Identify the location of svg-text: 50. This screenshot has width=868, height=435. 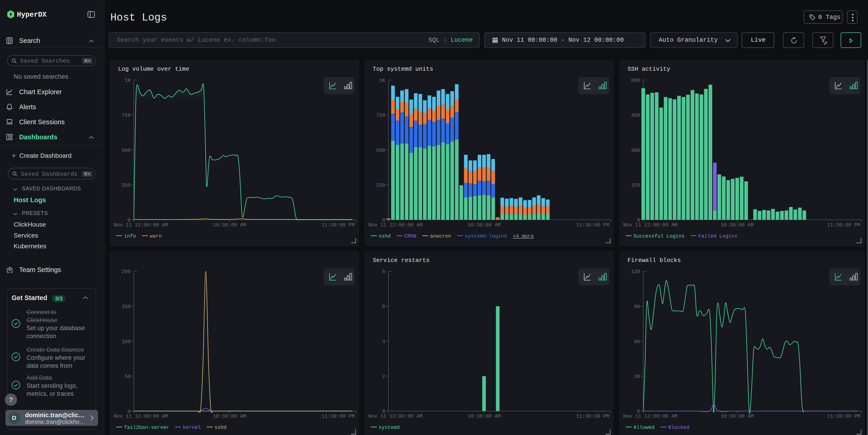
(128, 377).